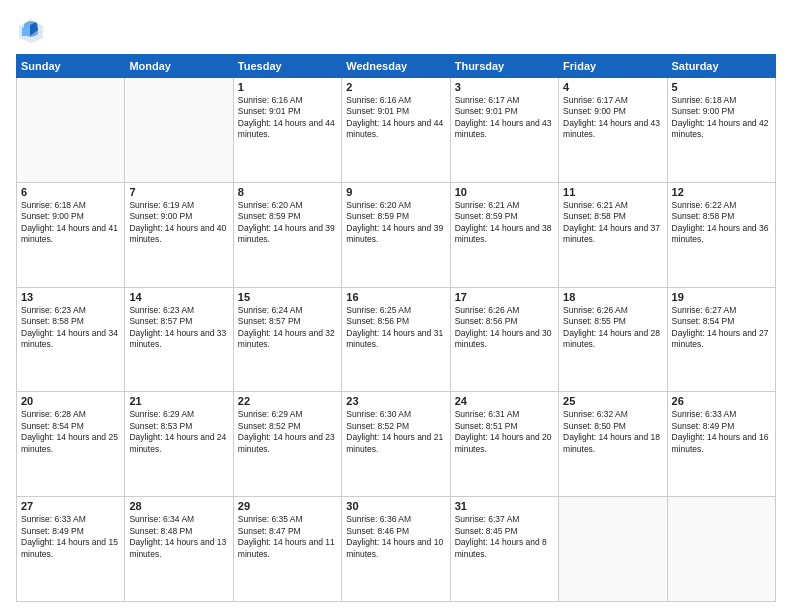  Describe the element at coordinates (722, 328) in the screenshot. I see `day-info: Sunrise: 6:27 AM Sunset: 8:54 PM Dayligh…` at that location.